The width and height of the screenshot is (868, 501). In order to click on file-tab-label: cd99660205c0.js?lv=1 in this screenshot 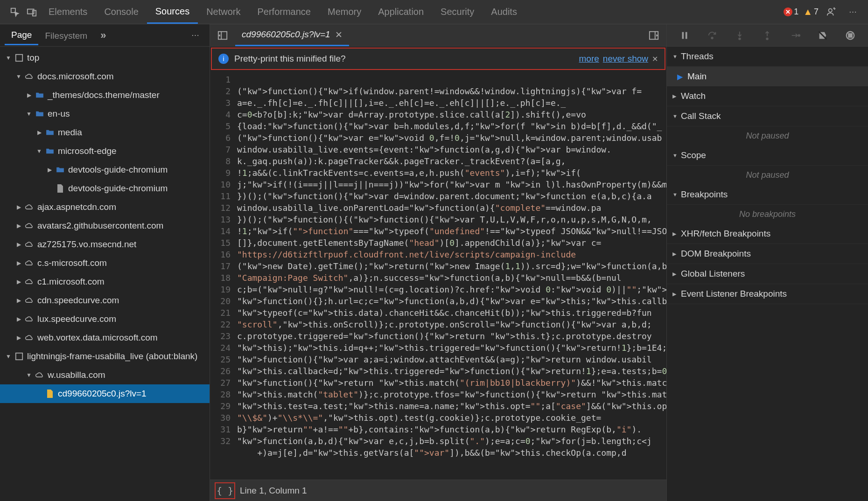, I will do `click(286, 35)`.